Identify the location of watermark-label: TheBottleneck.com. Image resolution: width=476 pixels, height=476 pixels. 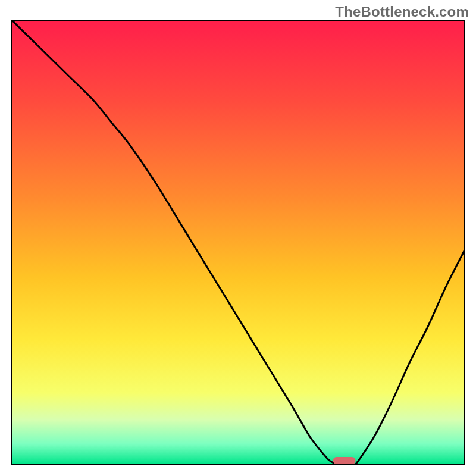
(402, 12).